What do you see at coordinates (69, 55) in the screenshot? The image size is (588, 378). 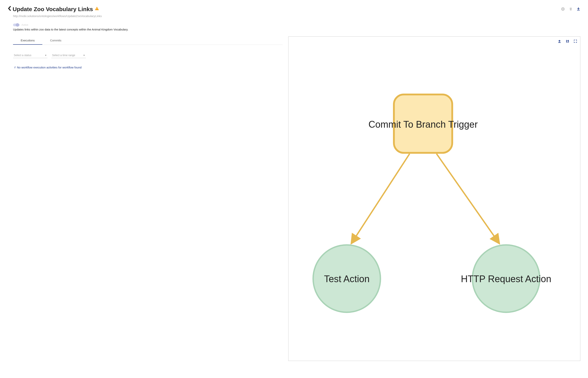 I see `timerange-select: Select a time range ▼` at bounding box center [69, 55].